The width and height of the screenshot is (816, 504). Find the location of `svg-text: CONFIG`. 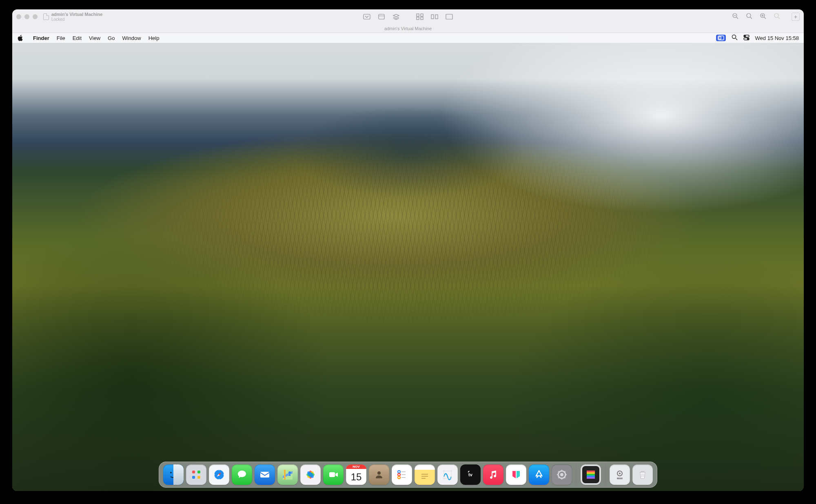

svg-text: CONFIG is located at coordinates (620, 478).